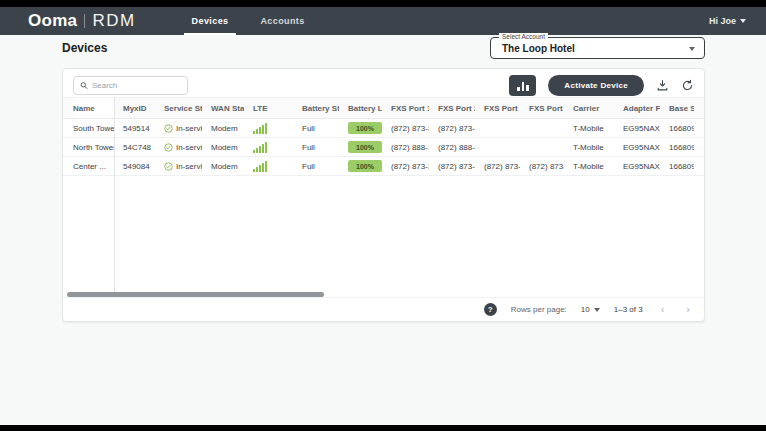 Image resolution: width=766 pixels, height=431 pixels. Describe the element at coordinates (384, 148) in the screenshot. I see `table-body: South Tower549514In-serviceModemFull100%…` at that location.